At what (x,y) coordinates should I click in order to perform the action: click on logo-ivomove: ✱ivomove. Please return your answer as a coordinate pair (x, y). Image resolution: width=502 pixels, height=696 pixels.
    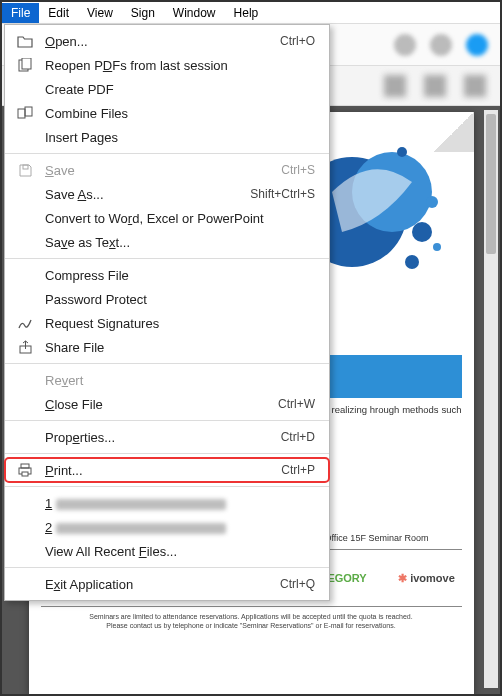
    Looking at the image, I should click on (426, 578).